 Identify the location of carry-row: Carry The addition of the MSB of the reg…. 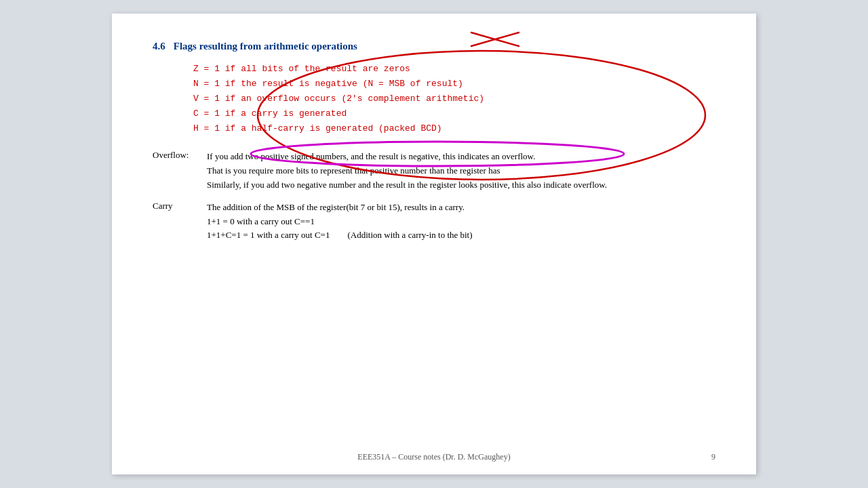
(434, 222).